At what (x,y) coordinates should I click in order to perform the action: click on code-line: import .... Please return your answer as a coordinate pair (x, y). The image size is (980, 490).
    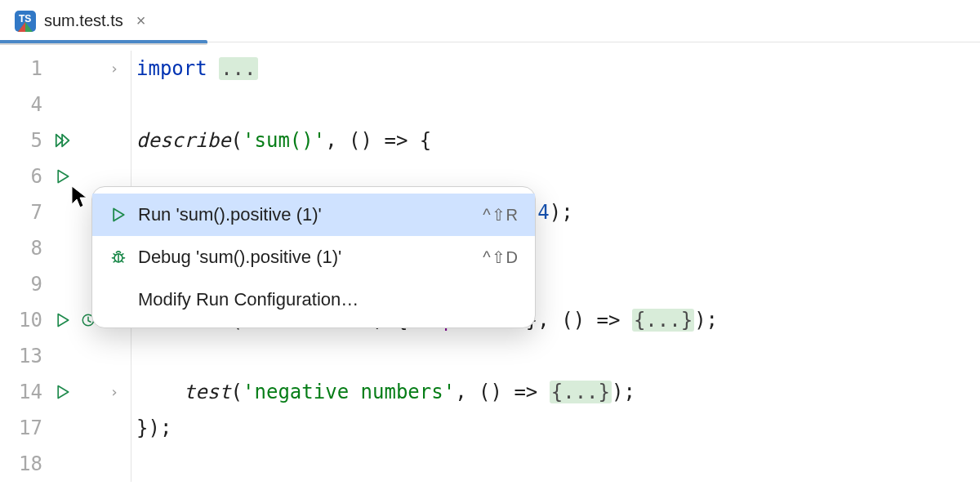
    Looking at the image, I should click on (427, 69).